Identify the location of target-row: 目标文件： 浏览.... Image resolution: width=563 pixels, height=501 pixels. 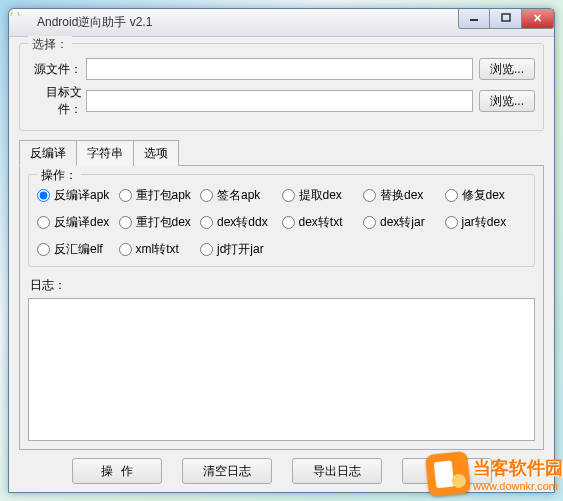
(282, 101).